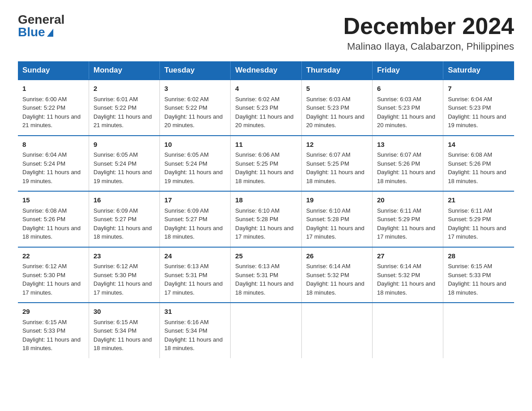  I want to click on day-number: 10, so click(195, 145).